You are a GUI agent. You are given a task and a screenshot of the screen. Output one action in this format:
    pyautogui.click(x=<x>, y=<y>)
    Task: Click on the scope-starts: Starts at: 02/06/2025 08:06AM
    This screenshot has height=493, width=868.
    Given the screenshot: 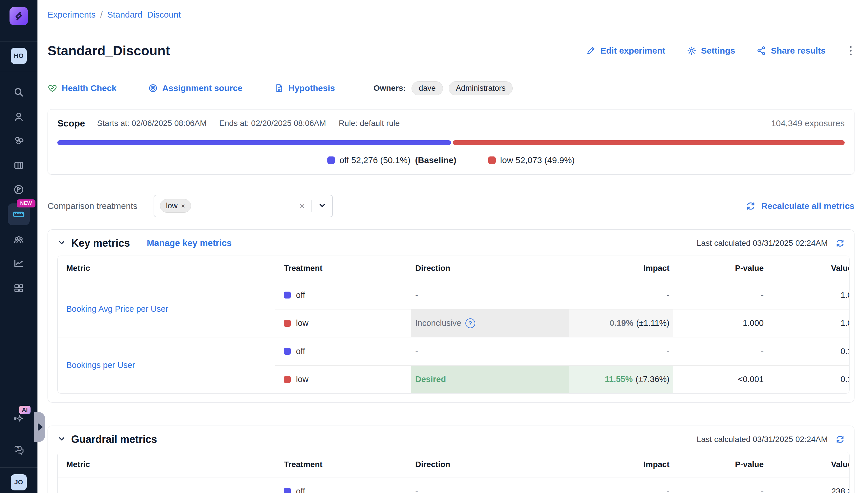 What is the action you would take?
    pyautogui.click(x=152, y=123)
    